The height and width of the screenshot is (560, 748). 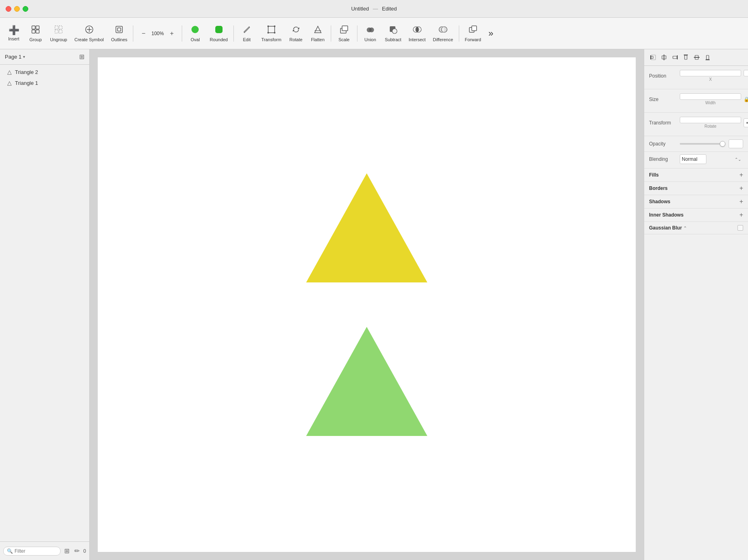 I want to click on minimize-button, so click(x=17, y=9).